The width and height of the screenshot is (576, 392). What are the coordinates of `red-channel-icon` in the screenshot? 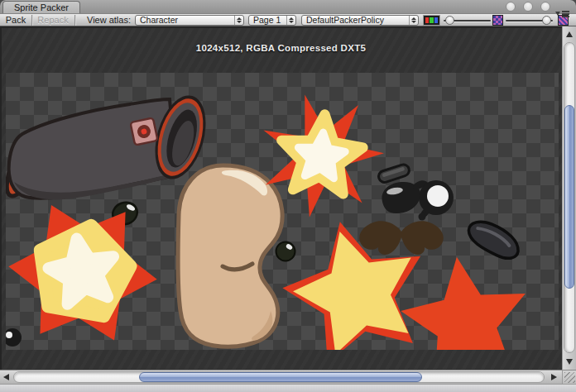 It's located at (427, 20).